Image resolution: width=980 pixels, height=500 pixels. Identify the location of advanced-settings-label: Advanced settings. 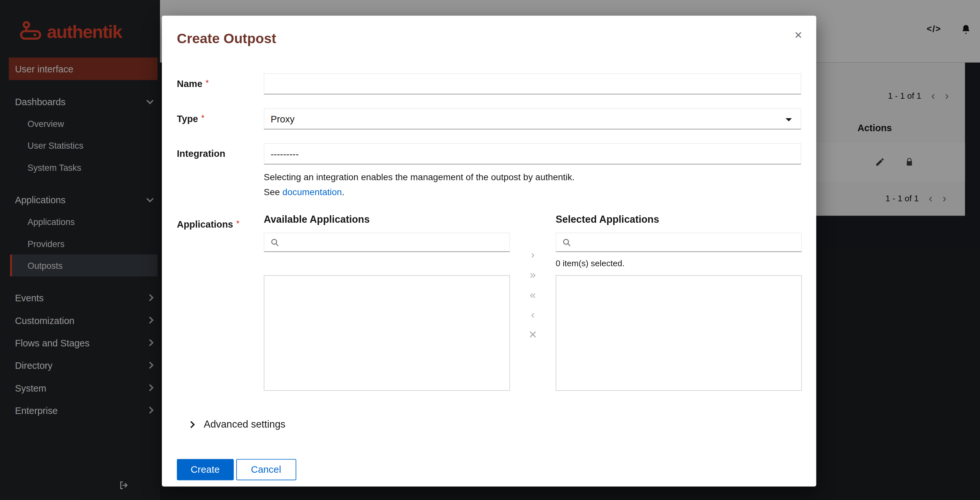
(245, 425).